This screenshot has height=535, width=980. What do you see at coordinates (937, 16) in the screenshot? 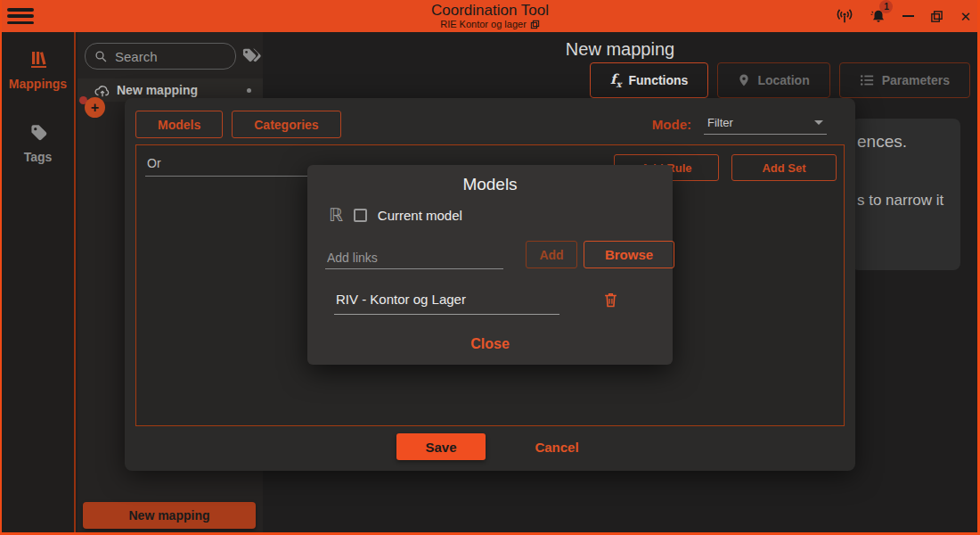
I see `restore-window-icon` at bounding box center [937, 16].